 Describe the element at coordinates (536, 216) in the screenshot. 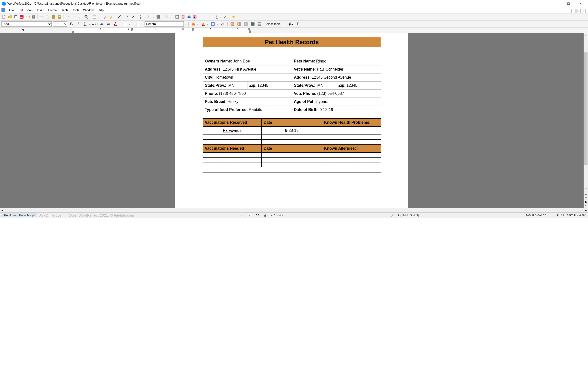

I see `status-table-cell: TABLE B Cell C5` at that location.